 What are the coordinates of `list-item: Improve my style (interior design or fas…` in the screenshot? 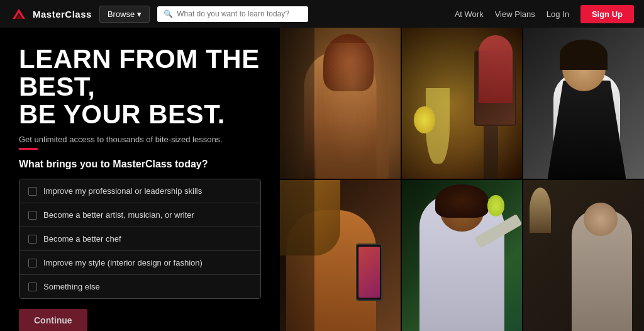 It's located at (140, 263).